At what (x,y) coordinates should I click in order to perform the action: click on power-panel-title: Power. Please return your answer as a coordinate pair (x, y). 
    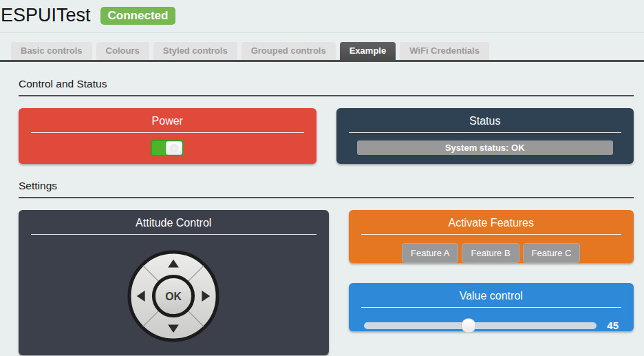
    Looking at the image, I should click on (168, 123).